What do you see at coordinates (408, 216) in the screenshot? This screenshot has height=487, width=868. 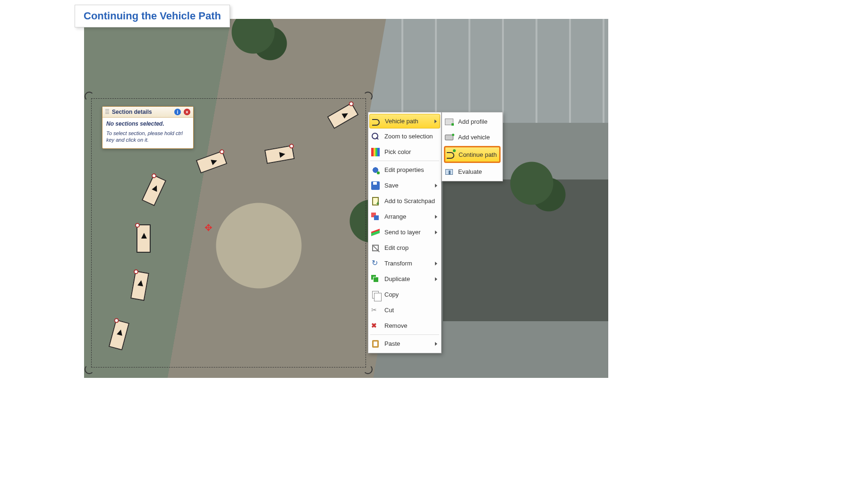 I see `menu-item-label: Arrange` at bounding box center [408, 216].